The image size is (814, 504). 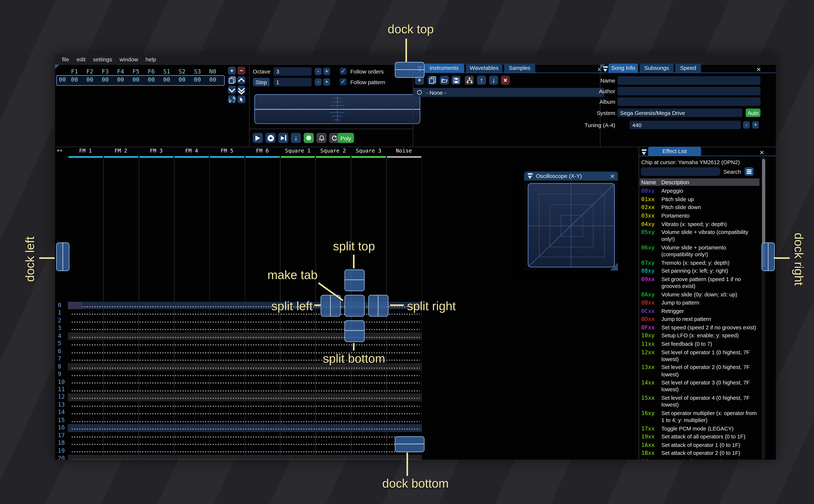 What do you see at coordinates (283, 138) in the screenshot?
I see `play-once-button` at bounding box center [283, 138].